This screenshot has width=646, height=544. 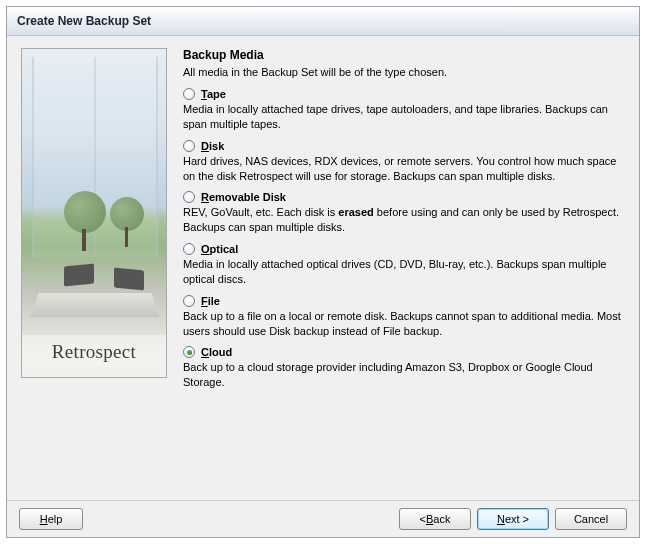 What do you see at coordinates (403, 162) in the screenshot?
I see `option-disk: Disk Hard drives, NAS devices, RDX devic…` at bounding box center [403, 162].